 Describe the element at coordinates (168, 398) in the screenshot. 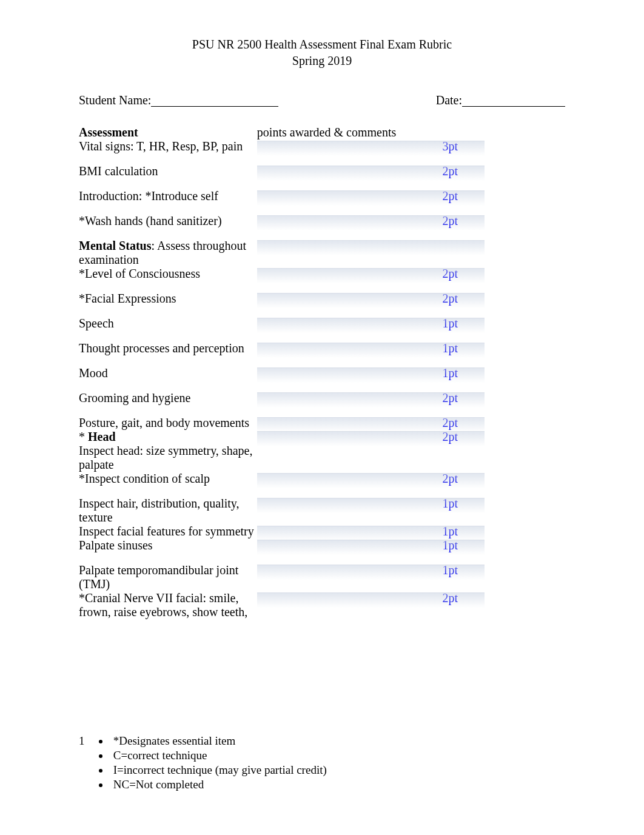

I see `assessment-cell: Grooming and hygiene` at that location.